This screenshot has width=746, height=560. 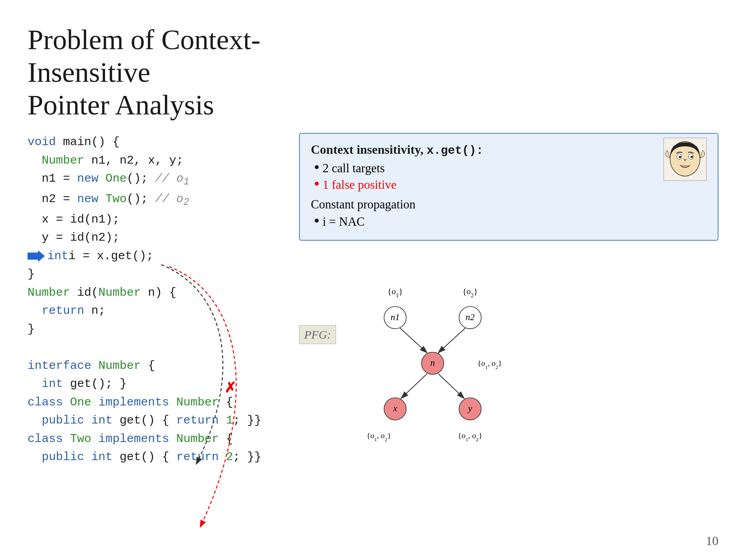 I want to click on n-label: n, so click(x=433, y=363).